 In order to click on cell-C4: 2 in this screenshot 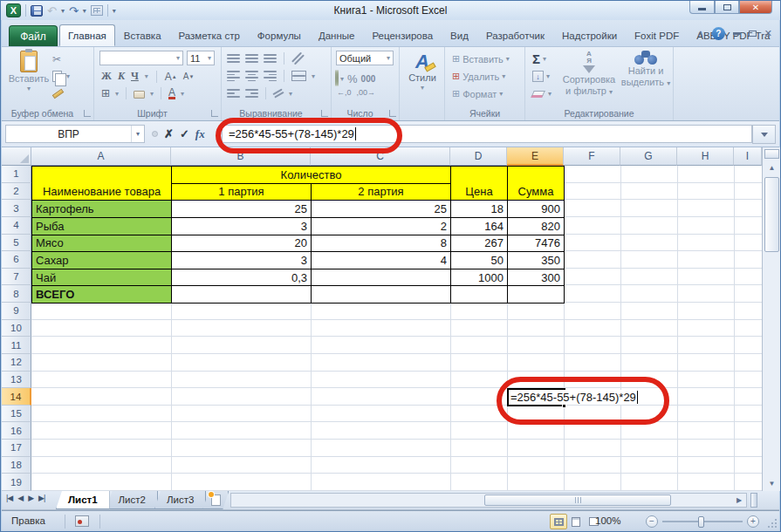, I will do `click(380, 227)`.